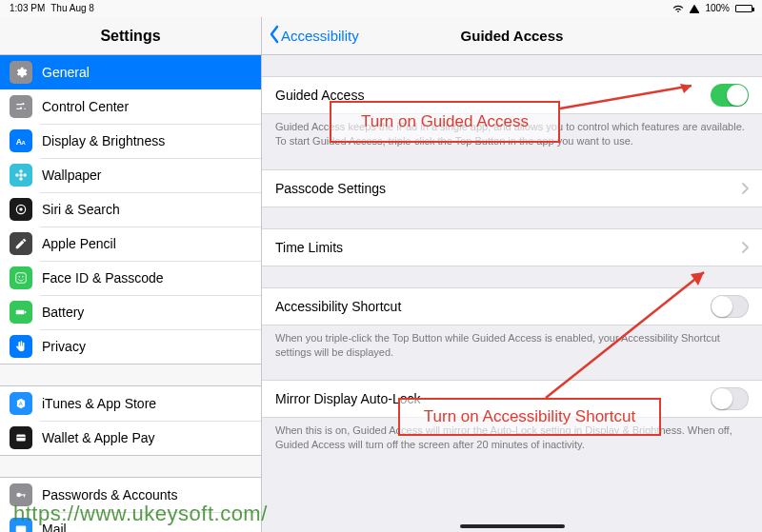 This screenshot has width=762, height=532. What do you see at coordinates (320, 36) in the screenshot?
I see `back-button-label: Accessibility` at bounding box center [320, 36].